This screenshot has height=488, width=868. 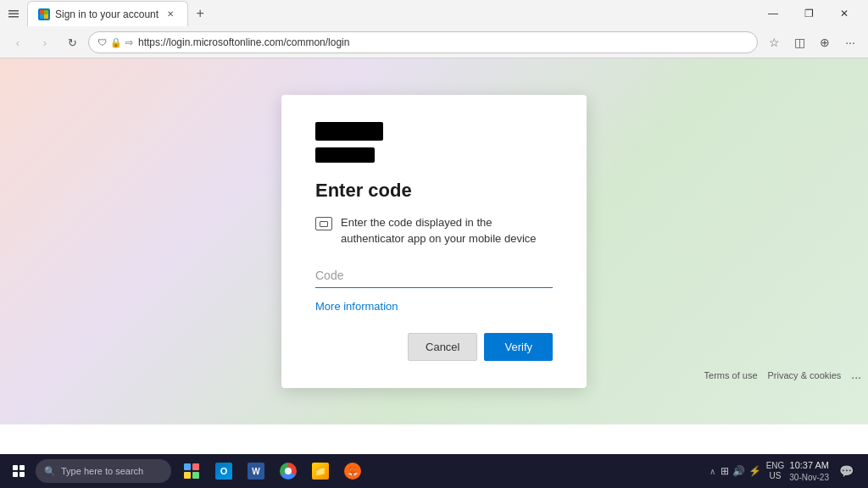 I want to click on address-bar: ‹ › ↻ 🛡 🔒 ⇨ https://login.microsoftonlin…, so click(x=434, y=42).